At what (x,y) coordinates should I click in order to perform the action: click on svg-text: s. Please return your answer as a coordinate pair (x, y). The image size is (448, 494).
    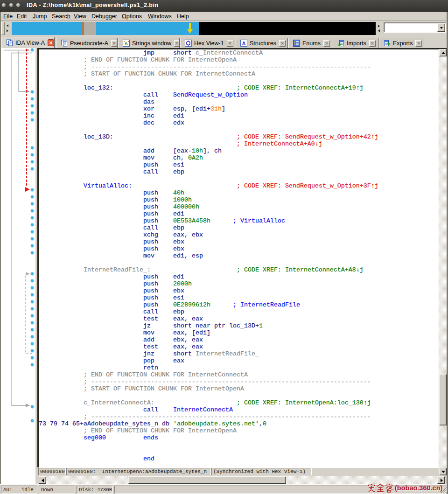
    Looking at the image, I should click on (126, 43).